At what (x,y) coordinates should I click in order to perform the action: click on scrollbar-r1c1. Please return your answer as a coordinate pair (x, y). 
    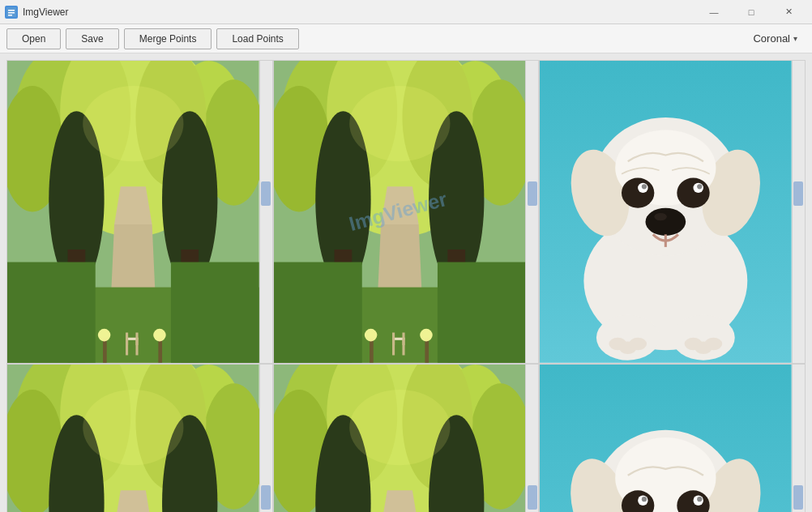
    Looking at the image, I should click on (532, 438).